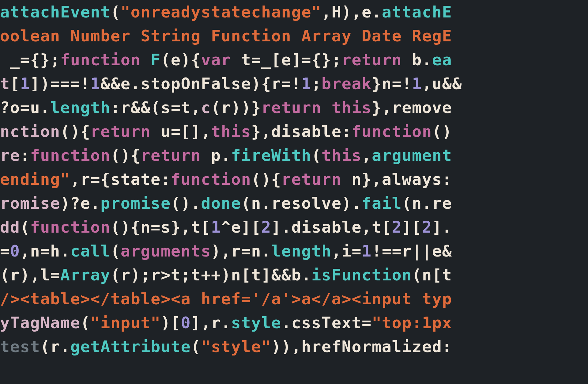  Describe the element at coordinates (347, 84) in the screenshot. I see `token: break` at that location.